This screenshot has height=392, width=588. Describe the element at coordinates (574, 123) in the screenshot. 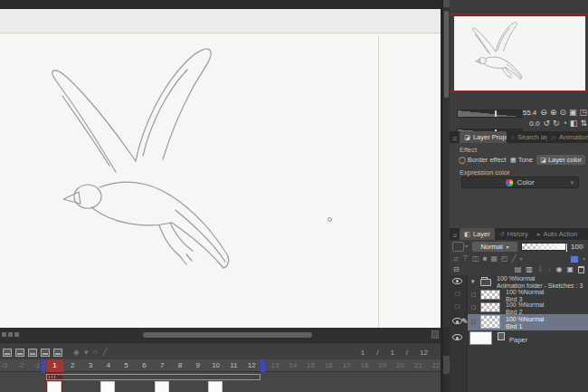

I see `flip-horizontal-icon: ◧` at that location.